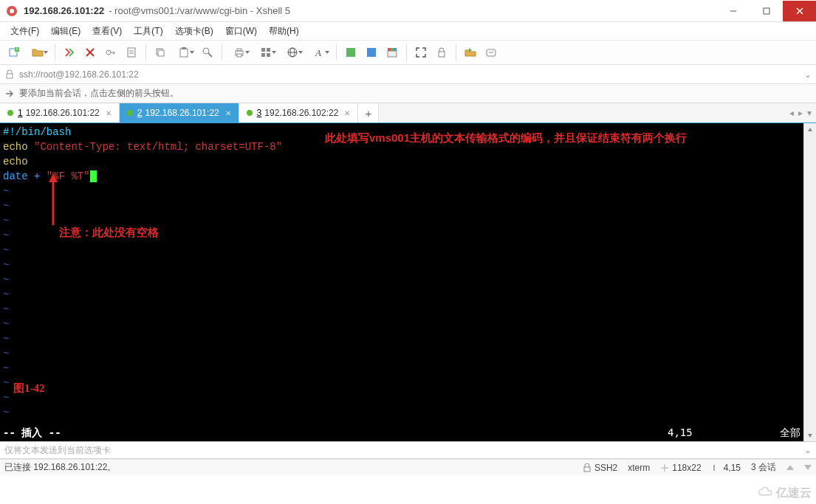  I want to click on vim-cursor-pos: 4,15, so click(712, 433).